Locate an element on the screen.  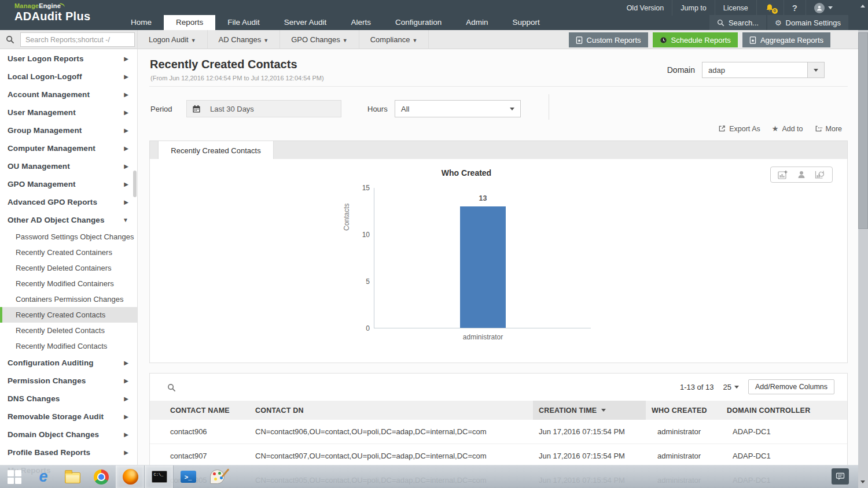
sidebar-item-user-management: User Management▶ is located at coordinates (68, 112).